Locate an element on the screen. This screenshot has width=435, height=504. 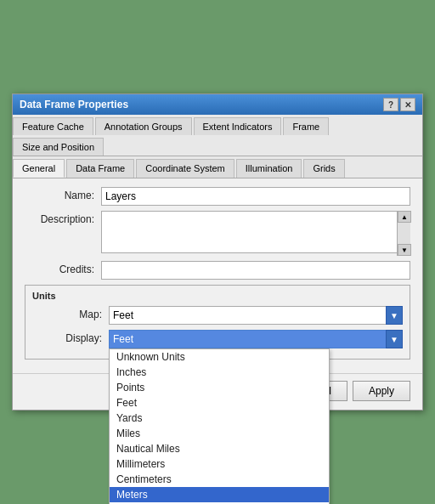
map-select: Feet is located at coordinates (256, 315).